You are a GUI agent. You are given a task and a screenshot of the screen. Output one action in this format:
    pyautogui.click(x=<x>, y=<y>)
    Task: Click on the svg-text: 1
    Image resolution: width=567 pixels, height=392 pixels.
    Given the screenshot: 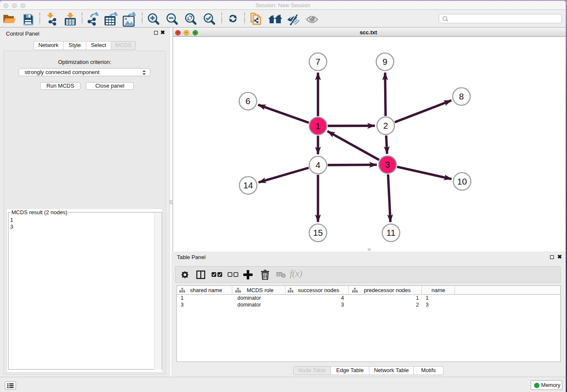 What is the action you would take?
    pyautogui.click(x=318, y=126)
    